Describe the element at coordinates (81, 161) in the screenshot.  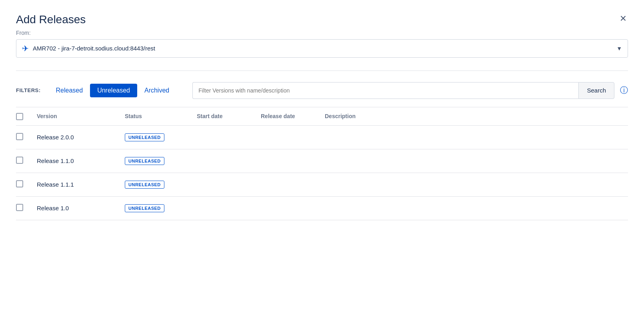
I see `version-name-1: Release 1.1.0` at that location.